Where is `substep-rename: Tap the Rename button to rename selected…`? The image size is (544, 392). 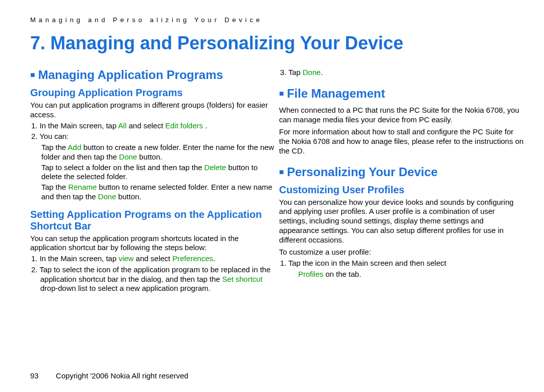 substep-rename: Tap the Rename button to rename selected… is located at coordinates (158, 192).